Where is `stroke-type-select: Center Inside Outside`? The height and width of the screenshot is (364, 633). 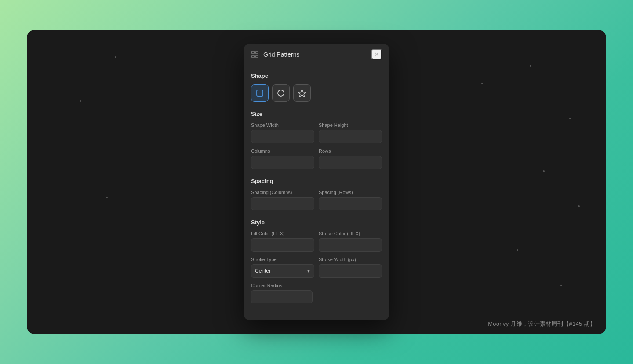
stroke-type-select: Center Inside Outside is located at coordinates (283, 271).